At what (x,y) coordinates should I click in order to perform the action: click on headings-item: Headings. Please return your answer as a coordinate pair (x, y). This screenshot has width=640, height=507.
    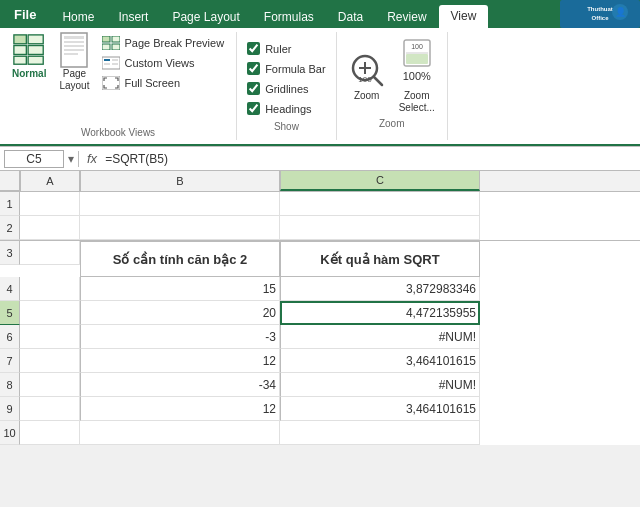
    Looking at the image, I should click on (286, 108).